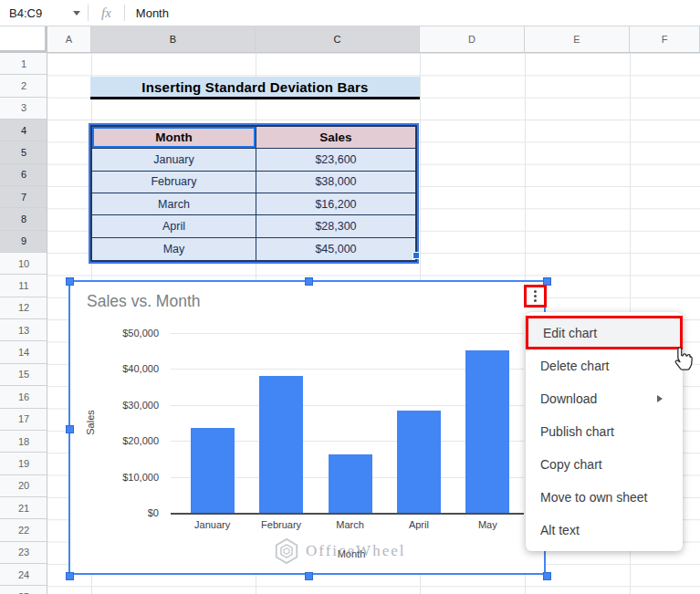  What do you see at coordinates (174, 204) in the screenshot?
I see `table-cell: March` at bounding box center [174, 204].